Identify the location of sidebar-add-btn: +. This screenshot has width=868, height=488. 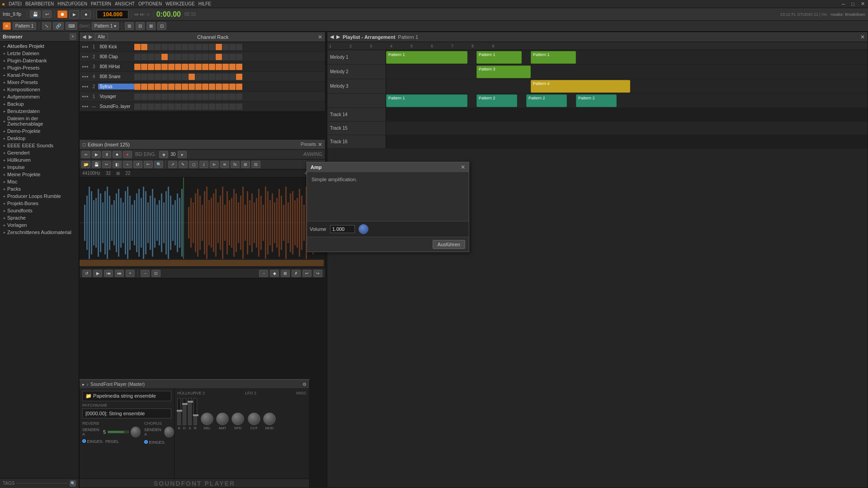
(73, 37).